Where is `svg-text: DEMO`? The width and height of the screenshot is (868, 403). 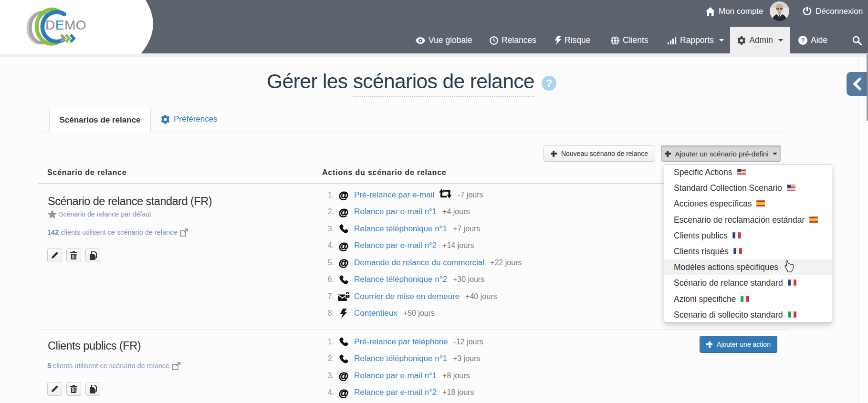 svg-text: DEMO is located at coordinates (66, 25).